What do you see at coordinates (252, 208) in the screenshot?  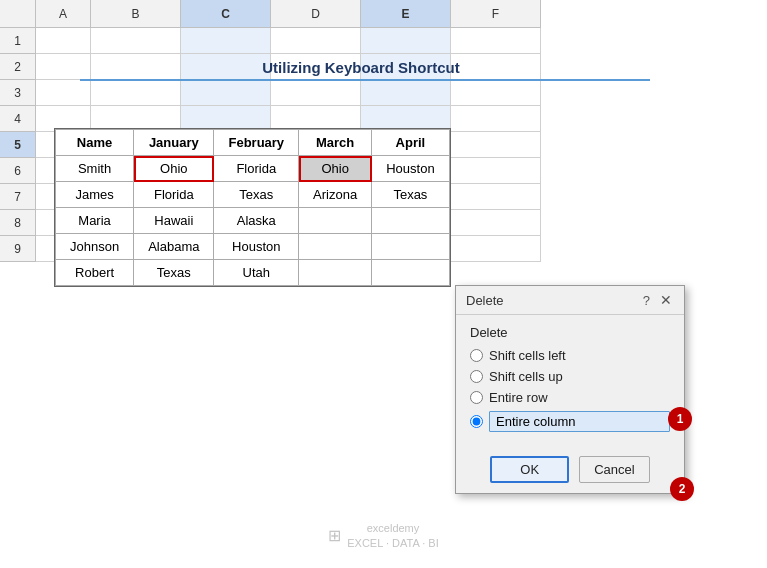 I see `data-table: Name January February March April Smith …` at bounding box center [252, 208].